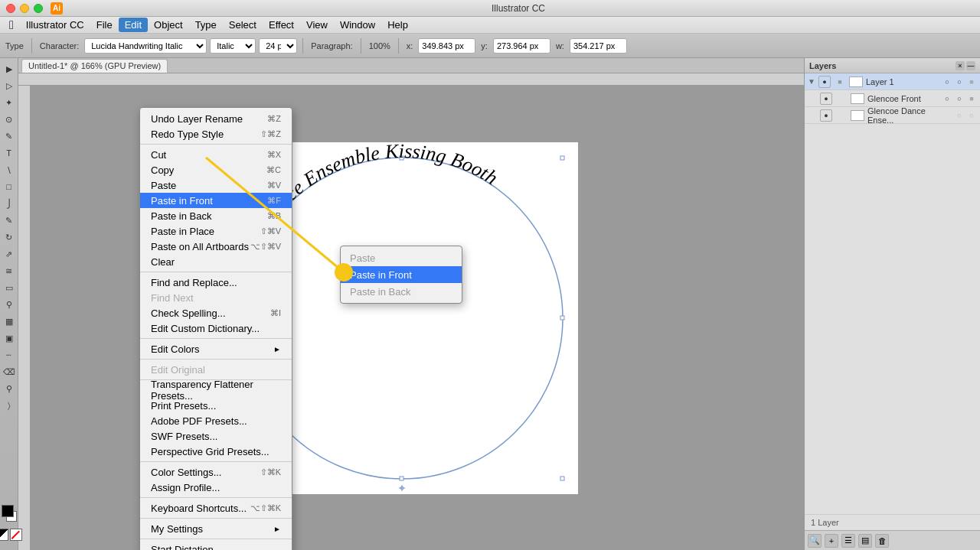 Image resolution: width=980 pixels, height=550 pixels. I want to click on menu-assign-profile: Assign Profile..., so click(216, 487).